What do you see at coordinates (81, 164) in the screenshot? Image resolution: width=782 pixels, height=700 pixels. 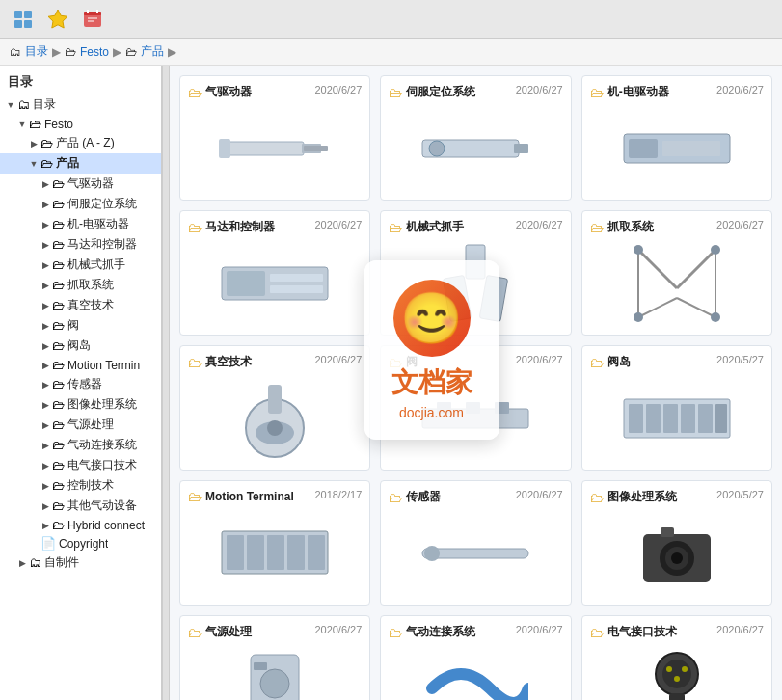 I see `sidebar-item-products: ▼🗁产品` at bounding box center [81, 164].